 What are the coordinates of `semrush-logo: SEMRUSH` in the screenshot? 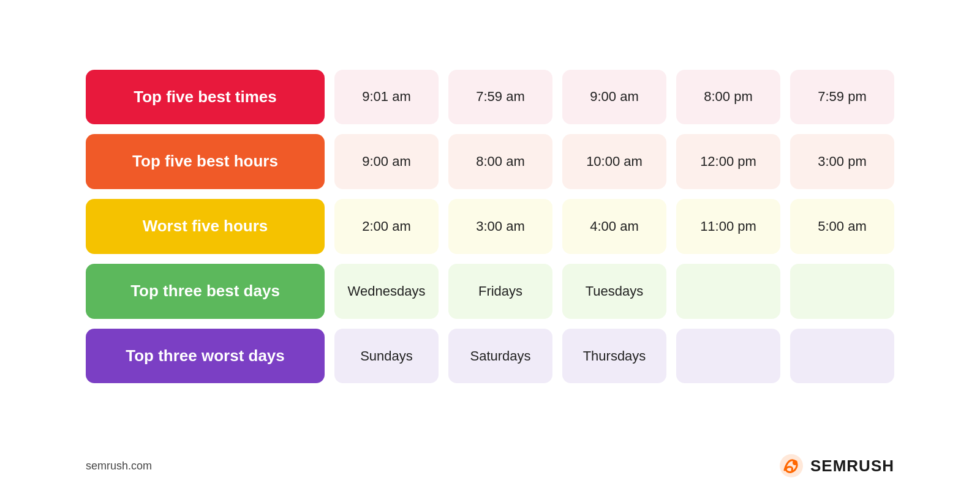 It's located at (837, 466).